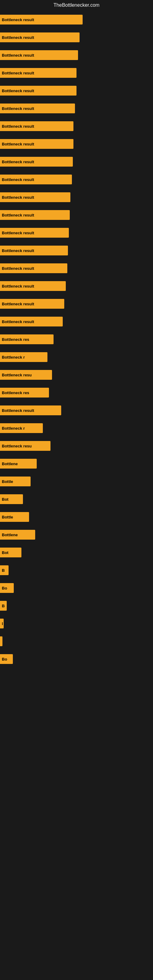 This screenshot has height=980, width=153. What do you see at coordinates (76, 641) in the screenshot?
I see `bar-row` at bounding box center [76, 641].